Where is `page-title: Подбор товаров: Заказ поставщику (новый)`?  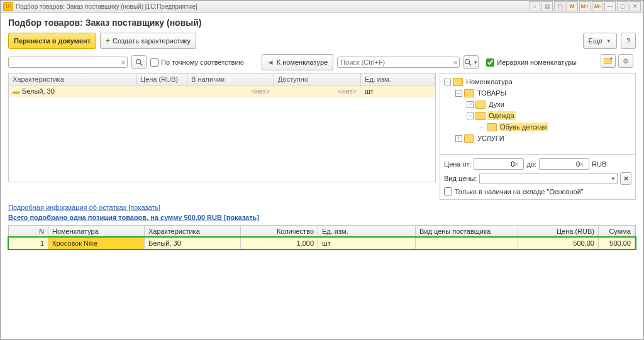
page-title: Подбор товаров: Заказ поставщику (новый) is located at coordinates (322, 23).